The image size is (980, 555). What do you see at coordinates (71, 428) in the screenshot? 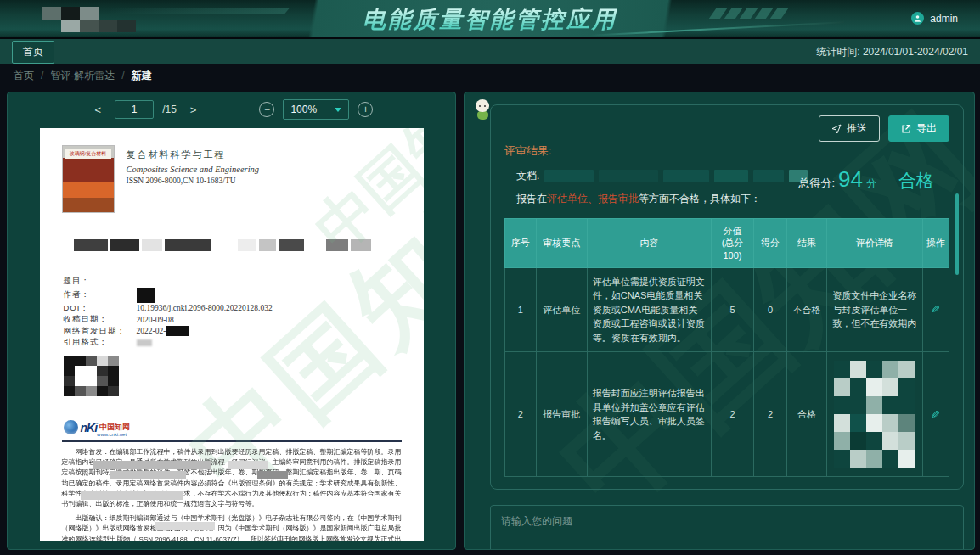
I see `cnki-globe-icon` at bounding box center [71, 428].